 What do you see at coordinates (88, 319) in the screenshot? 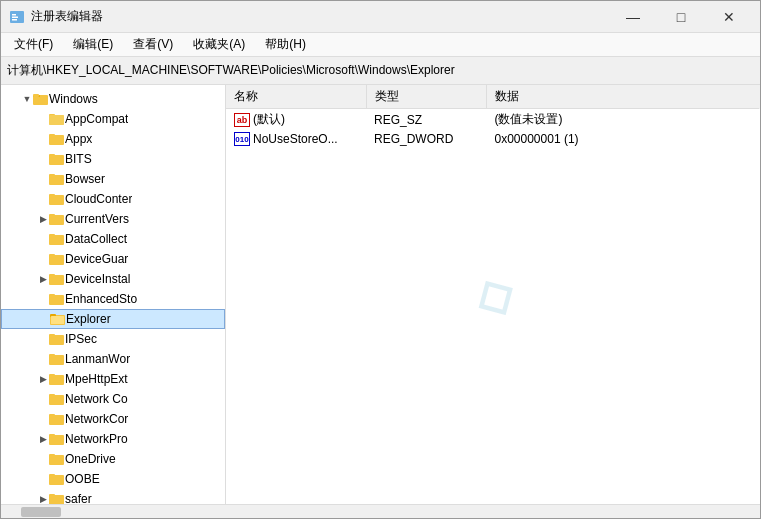
I see `tree-label-explorer: Explorer` at bounding box center [88, 319].